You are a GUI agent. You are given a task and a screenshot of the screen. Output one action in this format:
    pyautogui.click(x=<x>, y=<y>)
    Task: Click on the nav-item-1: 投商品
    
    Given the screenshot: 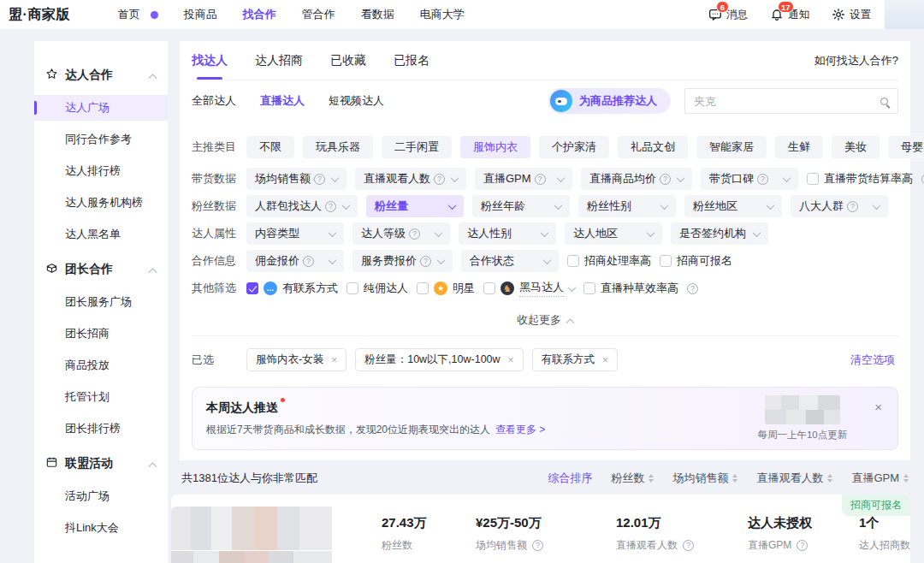 What is the action you would take?
    pyautogui.click(x=200, y=15)
    